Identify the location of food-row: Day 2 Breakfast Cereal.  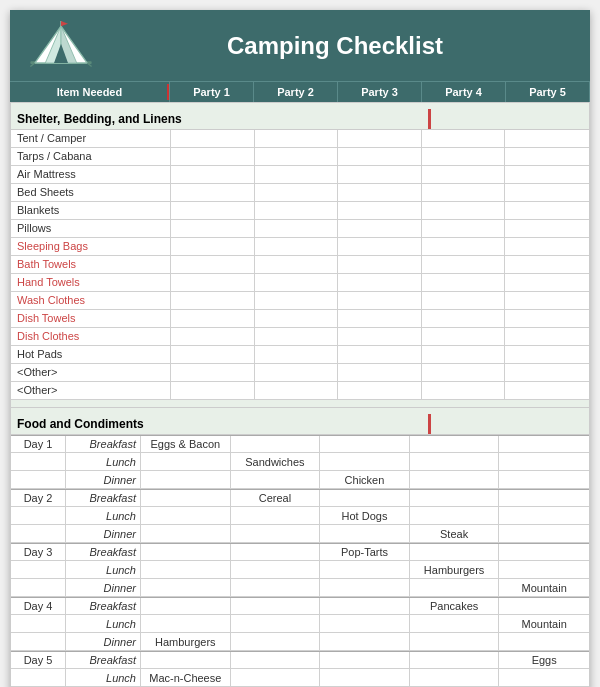
(300, 498).